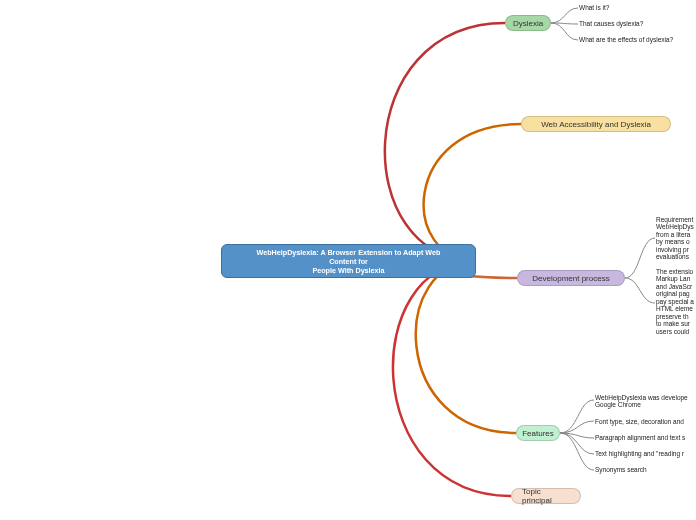 This screenshot has height=520, width=696. I want to click on leaf-feature-1: WebHelpDyslexia was develope Google Chro…, so click(642, 402).